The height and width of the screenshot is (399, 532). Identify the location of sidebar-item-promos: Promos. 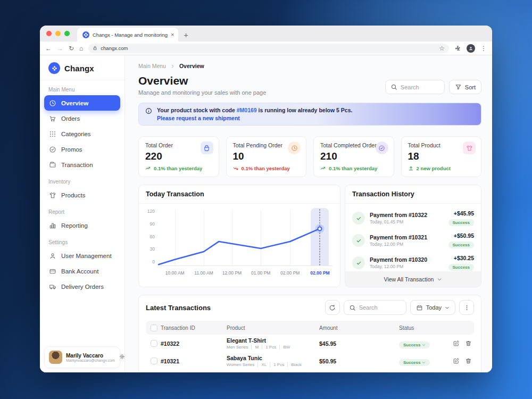
(82, 149).